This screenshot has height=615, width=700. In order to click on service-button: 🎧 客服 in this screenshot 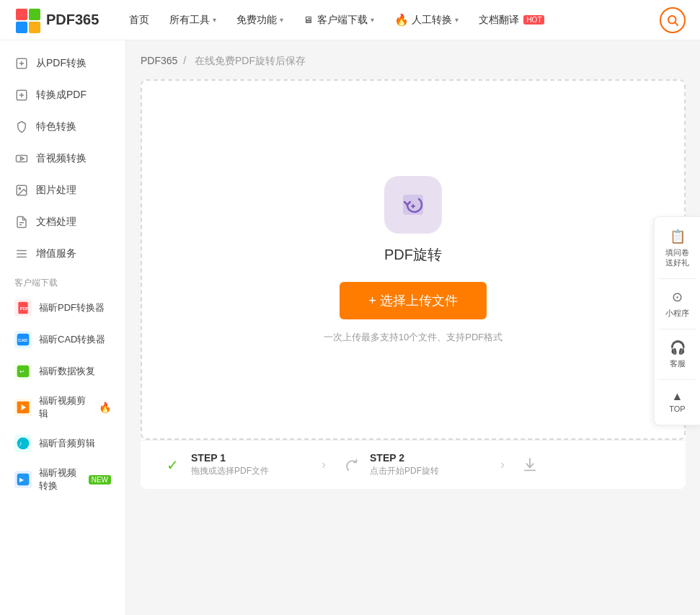, I will do `click(678, 355)`.